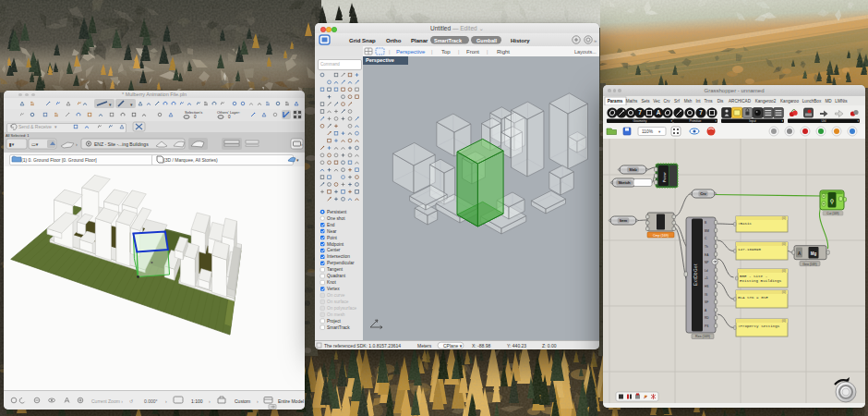 The image size is (868, 416). I want to click on svg-text: Sketch, so click(624, 183).